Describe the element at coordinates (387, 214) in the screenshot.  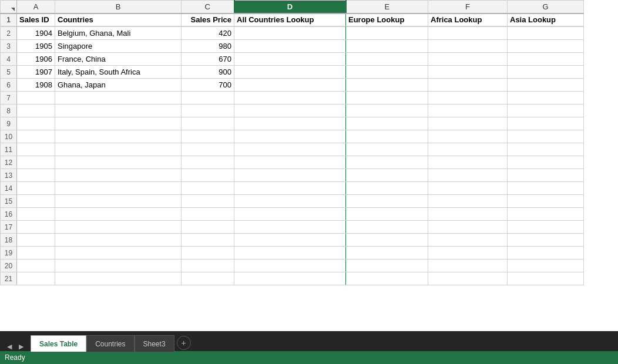
I see `cell-e16` at that location.